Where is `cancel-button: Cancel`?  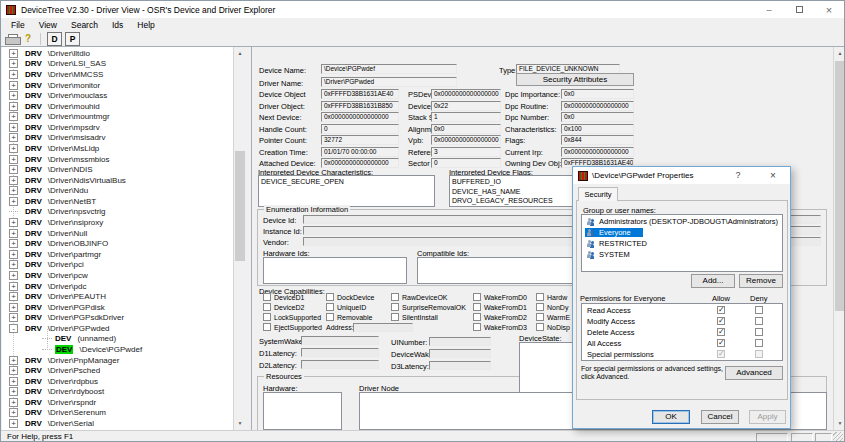 cancel-button: Cancel is located at coordinates (720, 417).